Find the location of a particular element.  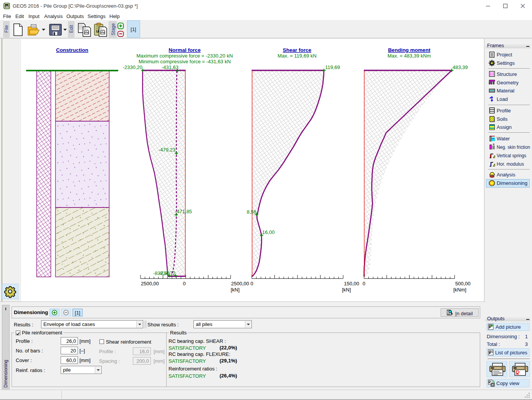

svg-text: Water is located at coordinates (504, 139).